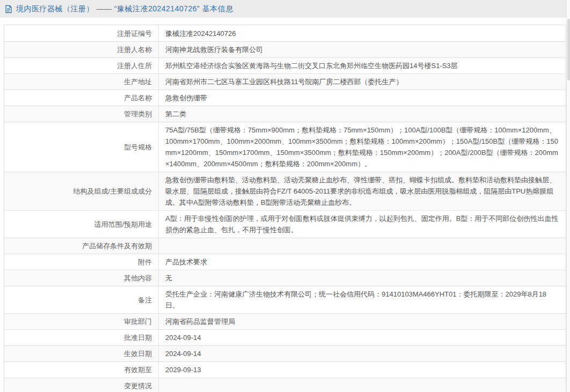 This screenshot has width=570, height=392. Describe the element at coordinates (362, 49) in the screenshot. I see `row-value: 河南神龙战救医疗装备有限公司` at that location.